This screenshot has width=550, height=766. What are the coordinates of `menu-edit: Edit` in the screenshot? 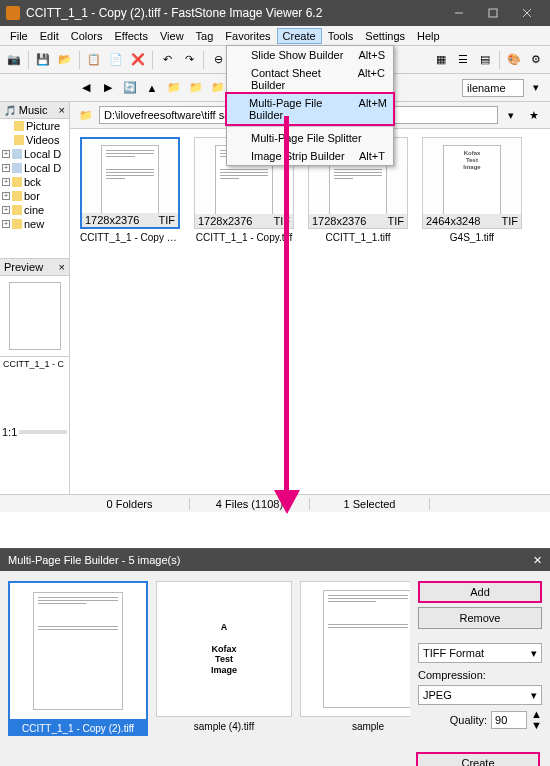 It's located at (50, 36).